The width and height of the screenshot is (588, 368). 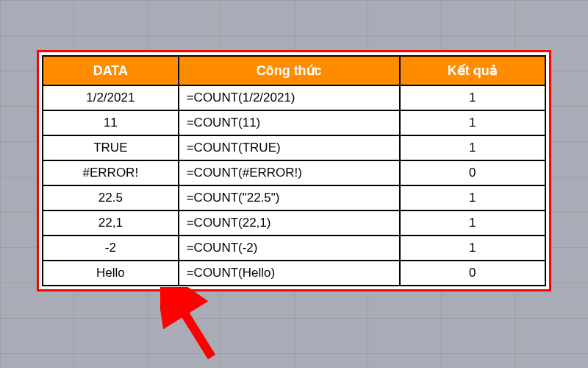 What do you see at coordinates (294, 248) in the screenshot?
I see `table-row: -2 =COUNT(-2) 1` at bounding box center [294, 248].